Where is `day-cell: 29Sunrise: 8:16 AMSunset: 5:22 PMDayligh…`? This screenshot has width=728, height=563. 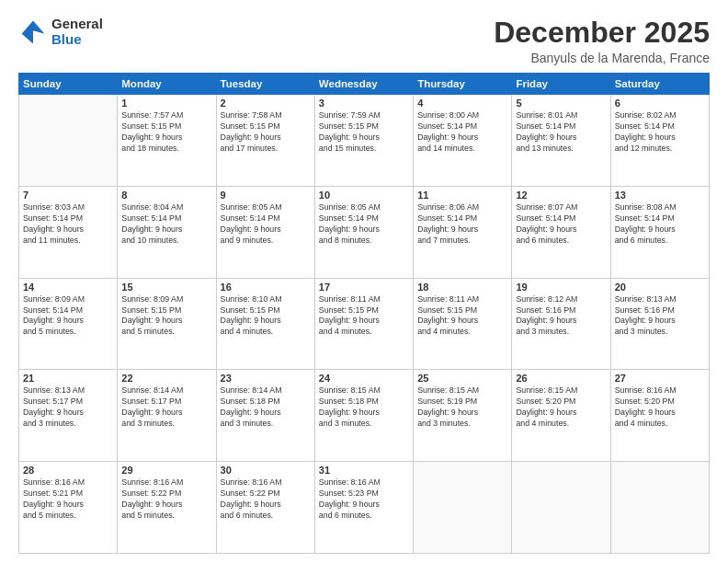
day-cell: 29Sunrise: 8:16 AMSunset: 5:22 PMDayligh… is located at coordinates (167, 508).